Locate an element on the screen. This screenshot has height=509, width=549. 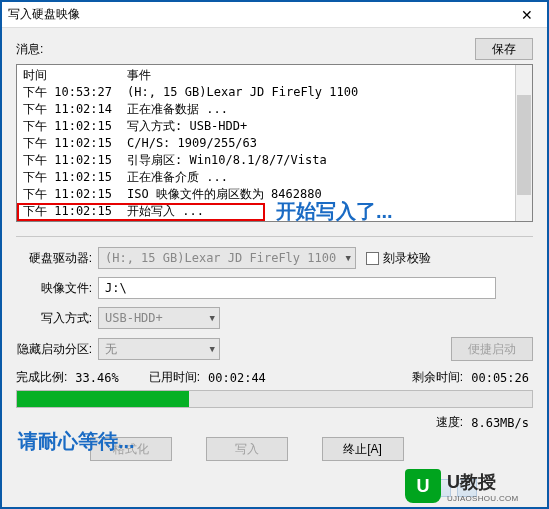
speed-label: 速度: is located at coordinates (450, 422).